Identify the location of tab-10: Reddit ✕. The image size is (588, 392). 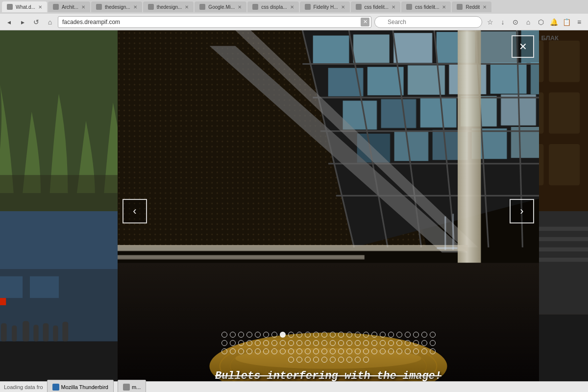
(471, 7).